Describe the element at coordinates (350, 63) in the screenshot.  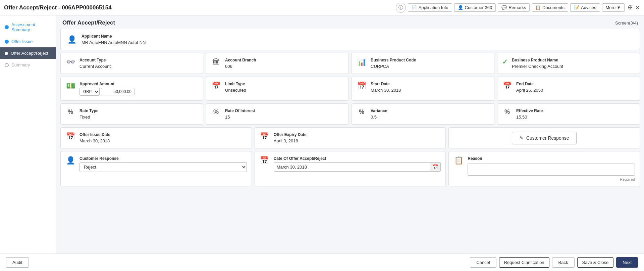
I see `row-account-info: 👓 Account Type Current Account 🏛 Account…` at that location.